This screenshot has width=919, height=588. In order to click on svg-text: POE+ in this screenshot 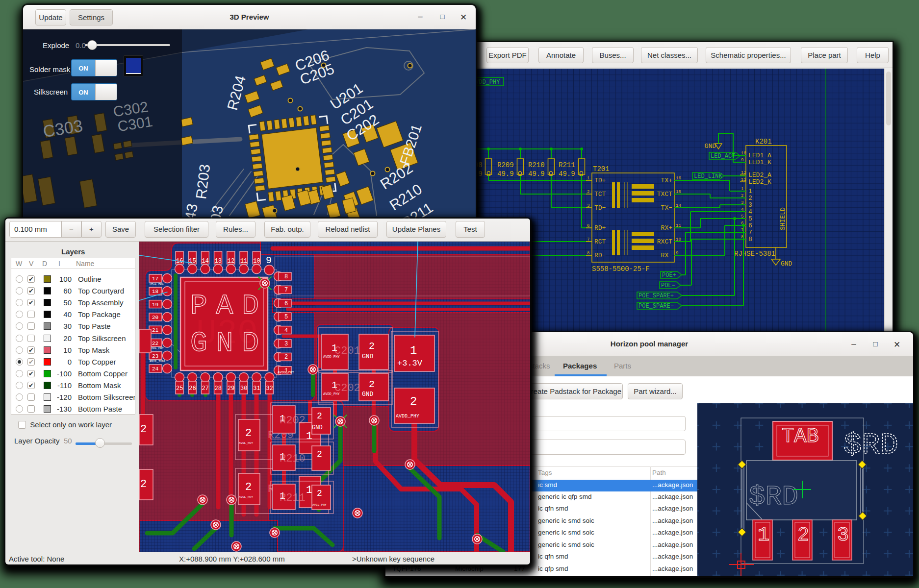, I will do `click(669, 275)`.